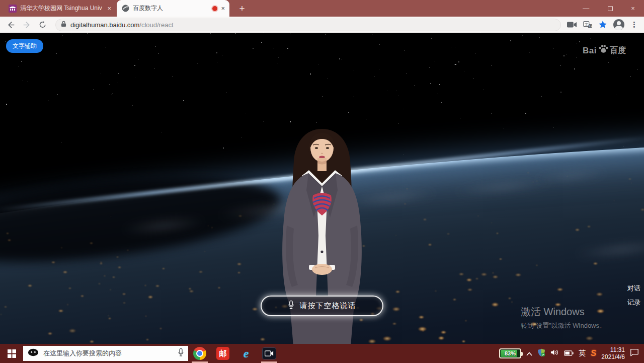  Describe the element at coordinates (610, 9) in the screenshot. I see `maximize-button` at that location.